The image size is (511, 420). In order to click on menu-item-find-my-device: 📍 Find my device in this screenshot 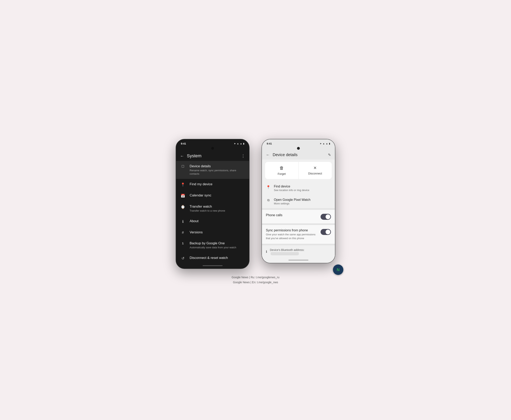, I will do `click(213, 184)`.